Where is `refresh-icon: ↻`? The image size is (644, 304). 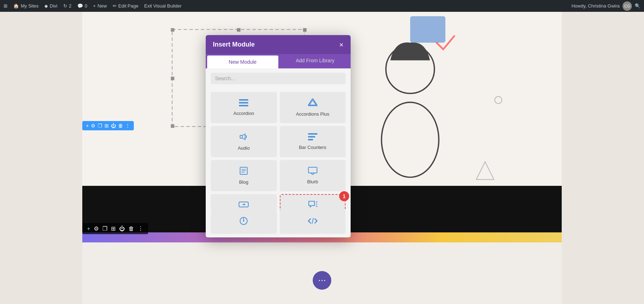
refresh-icon: ↻ is located at coordinates (65, 6).